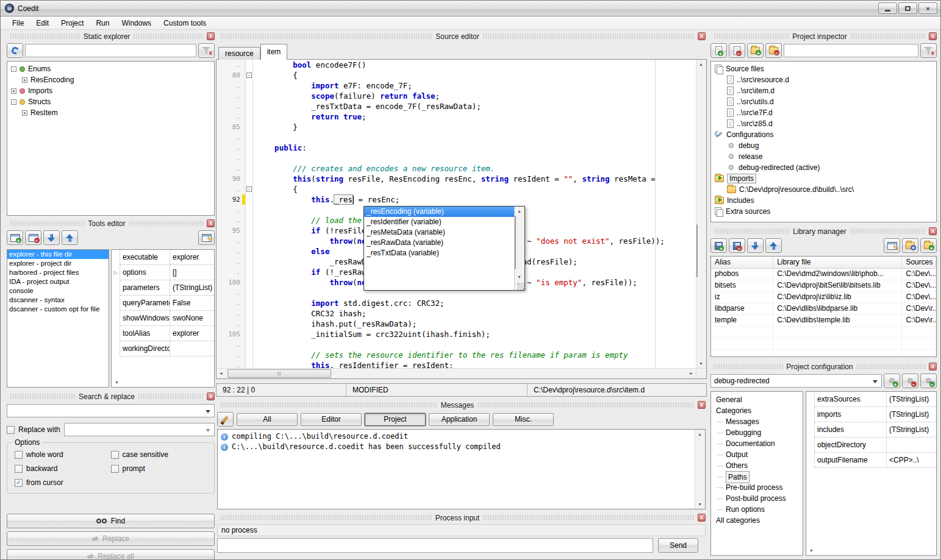 This screenshot has height=560, width=941. Describe the element at coordinates (823, 146) in the screenshot. I see `project-node-debug: ⚙debug` at that location.